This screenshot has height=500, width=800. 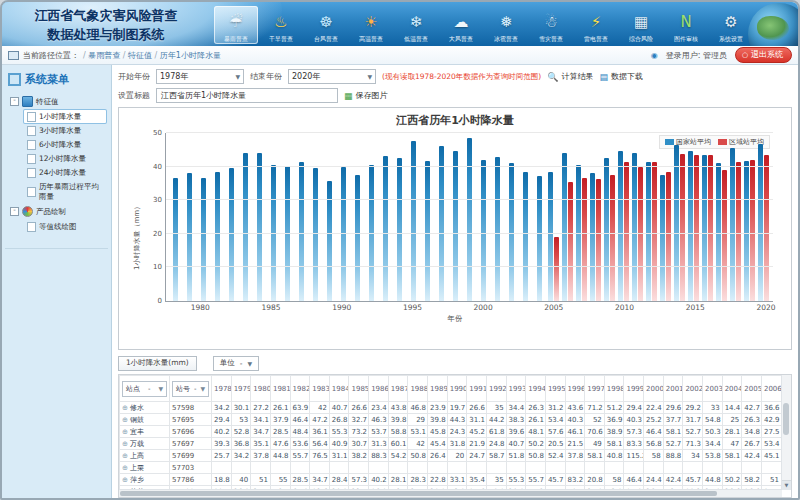 I want to click on download-data-button: ▤ 数据下载, so click(x=621, y=76).